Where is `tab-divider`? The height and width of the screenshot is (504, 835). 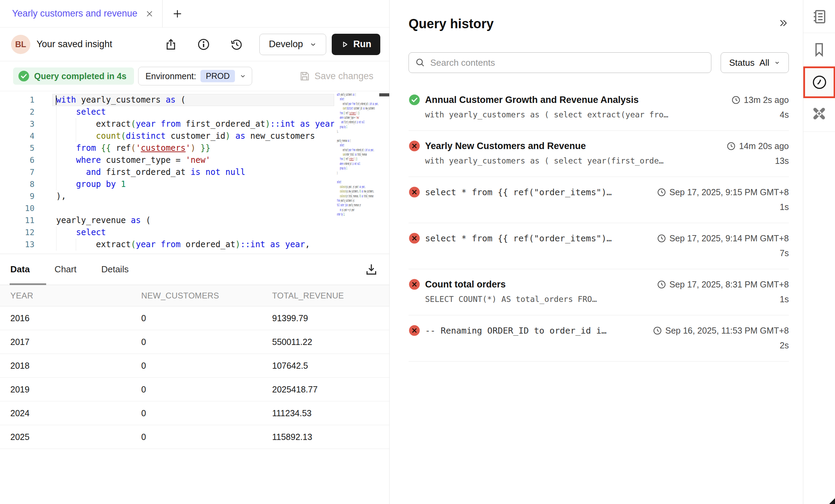 tab-divider is located at coordinates (163, 14).